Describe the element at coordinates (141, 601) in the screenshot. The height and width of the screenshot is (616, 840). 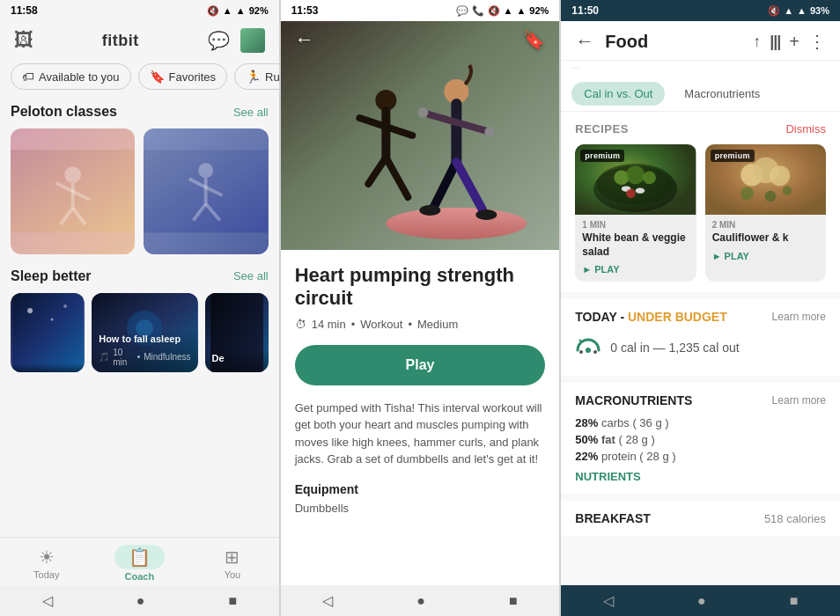
I see `home-android-p1: ●` at that location.